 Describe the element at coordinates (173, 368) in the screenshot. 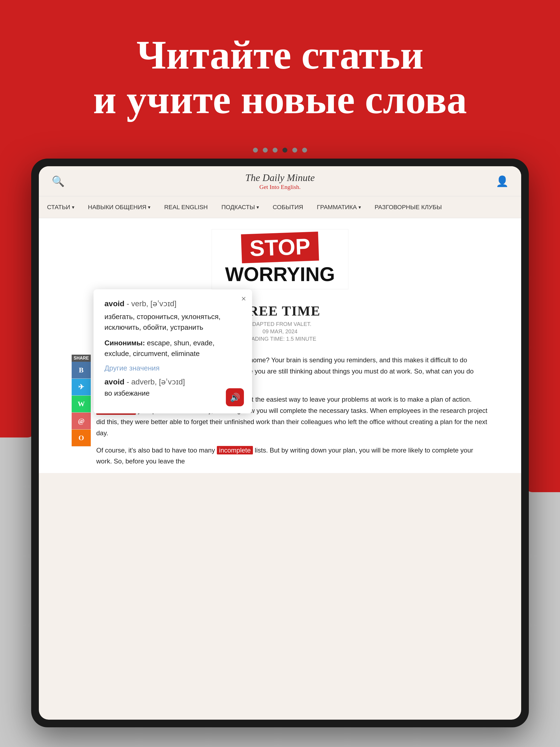

I see `dict-other-meanings-link: Другие значения` at that location.